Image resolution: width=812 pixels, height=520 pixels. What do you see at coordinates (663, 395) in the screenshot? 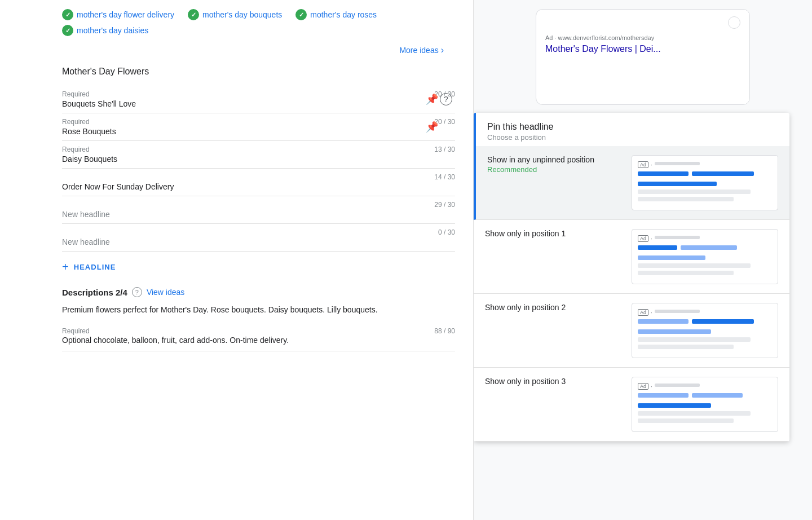
I see `mini-h1-pos3` at bounding box center [663, 395].